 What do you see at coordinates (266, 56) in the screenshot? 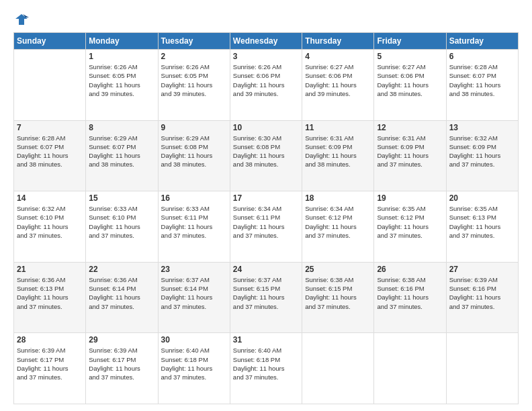
I see `day-number: 3` at bounding box center [266, 56].